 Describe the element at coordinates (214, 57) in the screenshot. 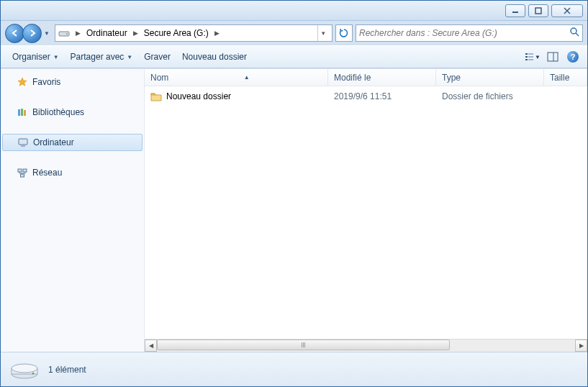

I see `new-folder-button: Nouveau dossier` at that location.